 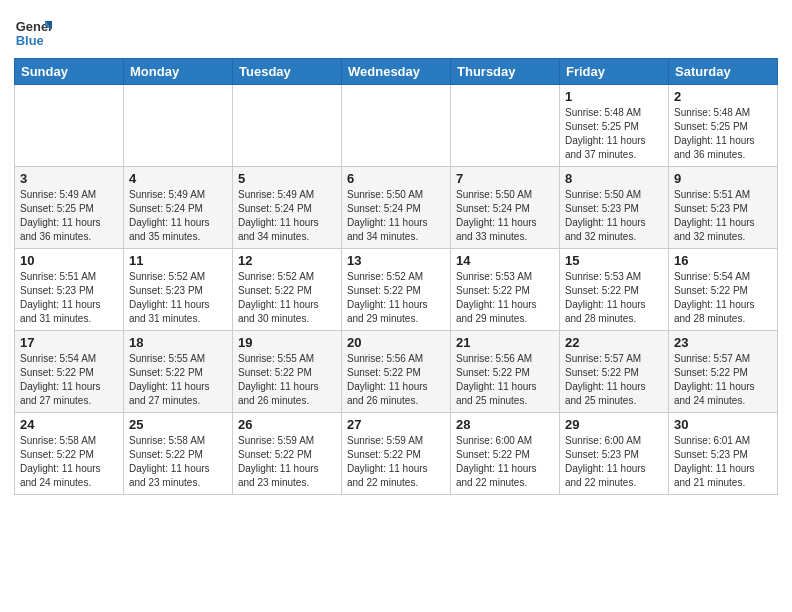 I want to click on calendar-cell-week2-day1: 3Sunrise: 5:49 AMSunset: 5:25 PMDaylight…, so click(x=70, y=208).